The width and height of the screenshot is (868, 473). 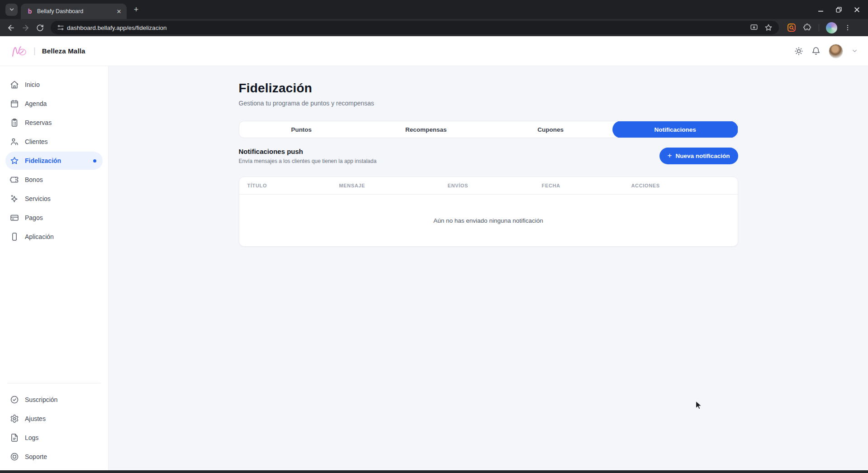 What do you see at coordinates (54, 237) in the screenshot?
I see `sidebar-item-aplicacion: Aplicación` at bounding box center [54, 237].